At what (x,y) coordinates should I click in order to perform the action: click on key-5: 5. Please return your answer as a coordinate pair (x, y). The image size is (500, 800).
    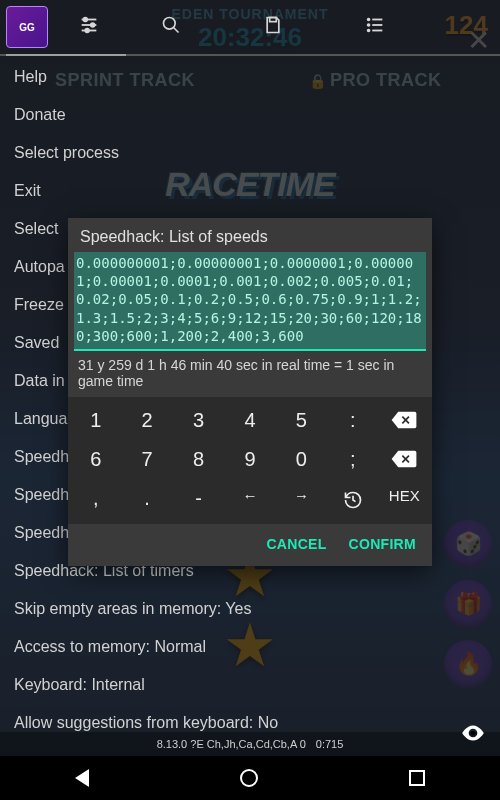
    Looking at the image, I should click on (302, 420).